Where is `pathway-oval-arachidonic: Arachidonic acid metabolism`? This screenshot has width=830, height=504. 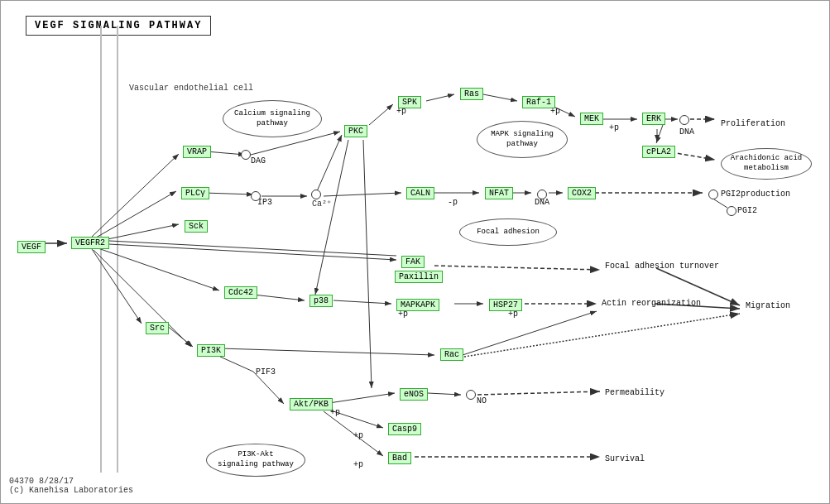
pathway-oval-arachidonic: Arachidonic acid metabolism is located at coordinates (766, 164).